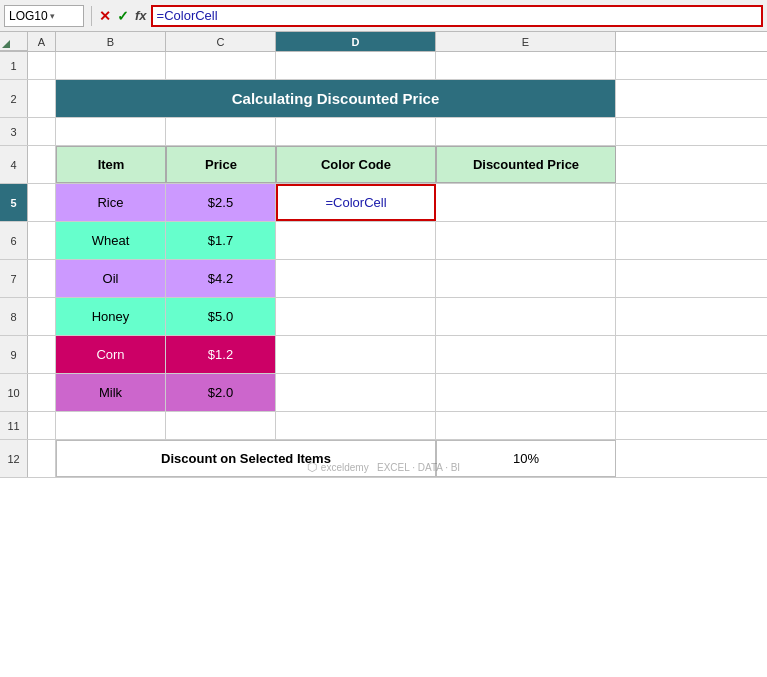  I want to click on cell-b3, so click(111, 132).